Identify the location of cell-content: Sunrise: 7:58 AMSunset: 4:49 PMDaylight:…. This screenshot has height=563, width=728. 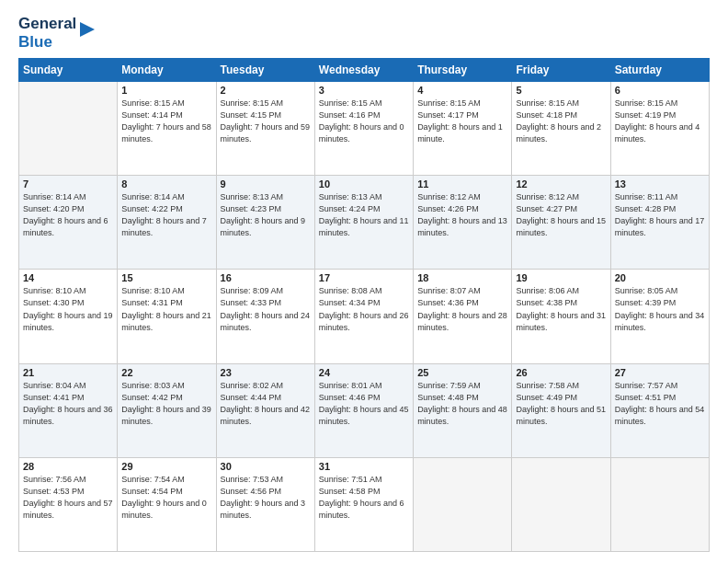
(561, 404).